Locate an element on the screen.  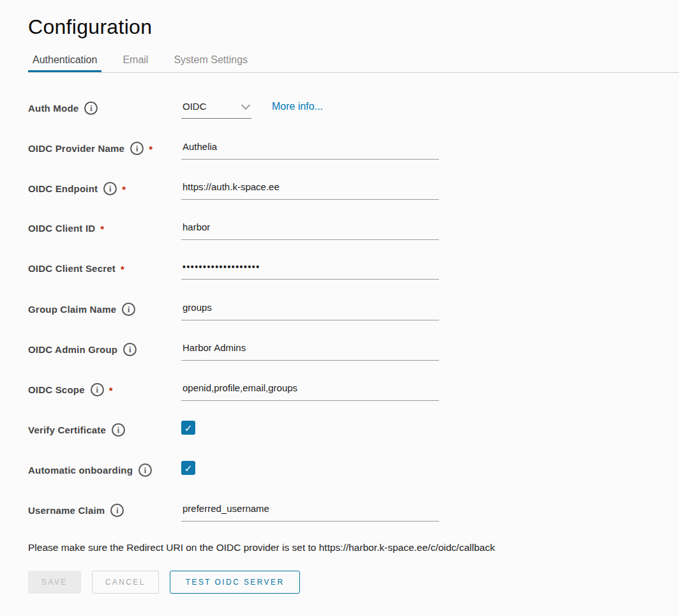
field-label-text: OIDC Provider Name is located at coordinates (77, 148).